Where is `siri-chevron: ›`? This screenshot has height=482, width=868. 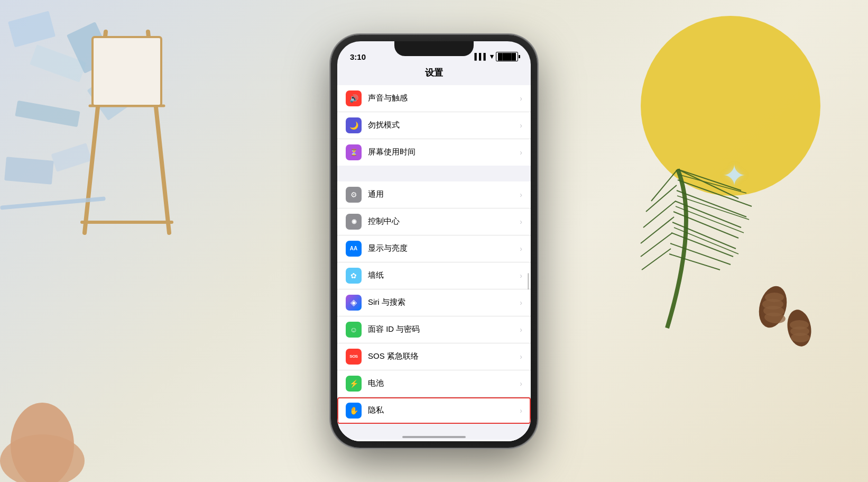 siri-chevron: › is located at coordinates (521, 303).